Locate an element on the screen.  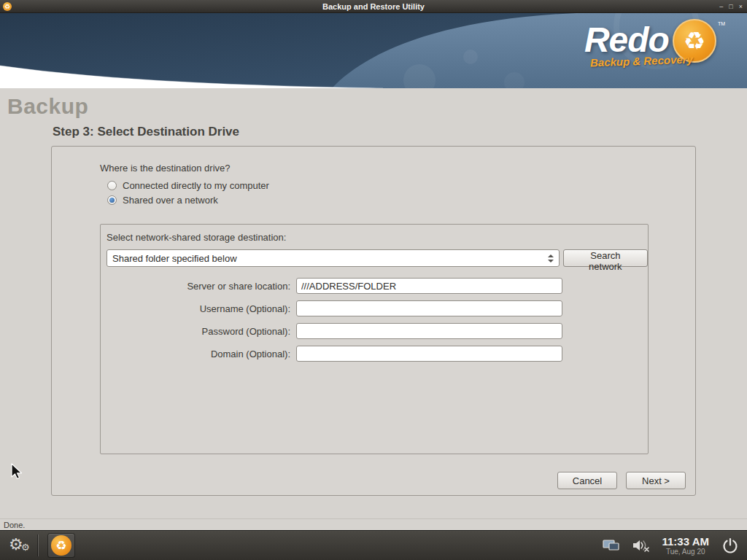
panel-actions: Cancel Next > is located at coordinates (622, 481).